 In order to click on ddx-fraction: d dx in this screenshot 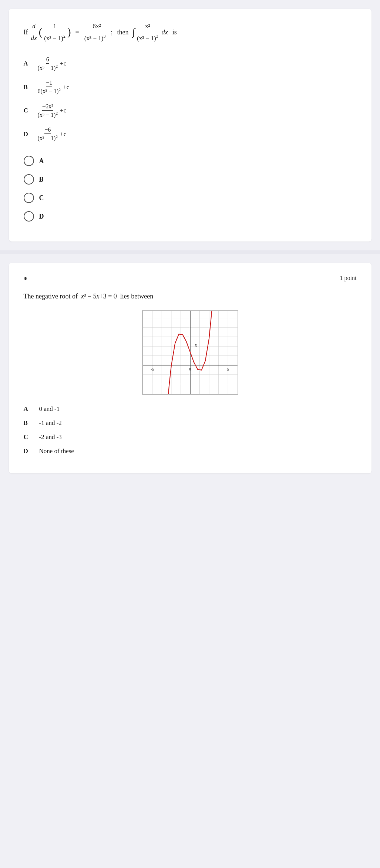, I will do `click(34, 32)`.